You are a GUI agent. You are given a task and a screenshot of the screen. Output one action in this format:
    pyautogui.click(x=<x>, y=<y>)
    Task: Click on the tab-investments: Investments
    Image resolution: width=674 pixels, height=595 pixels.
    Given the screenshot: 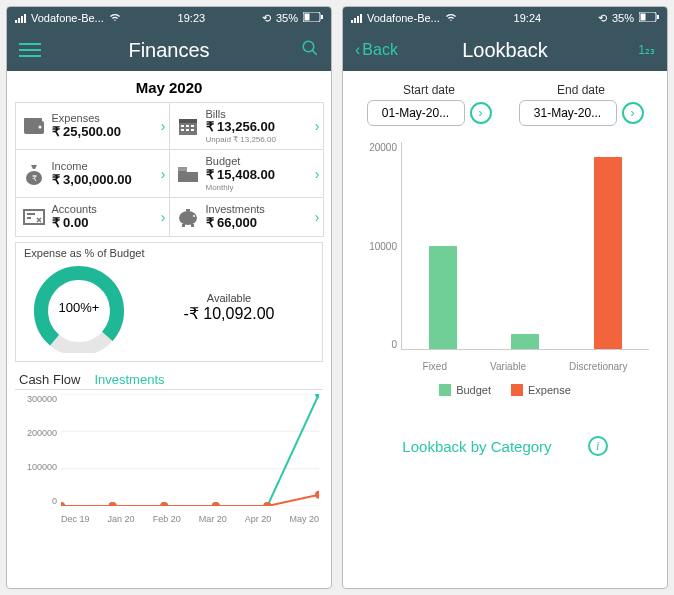 What is the action you would take?
    pyautogui.click(x=129, y=380)
    